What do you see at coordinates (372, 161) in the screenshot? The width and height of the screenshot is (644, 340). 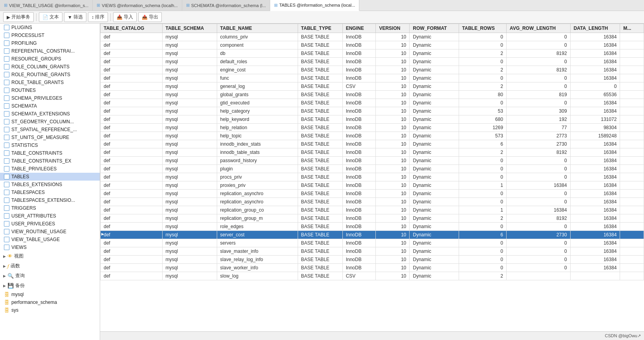 I see `table-row: defmysqlpassword_historyBASE TABLEInnoDB…` at bounding box center [372, 161].